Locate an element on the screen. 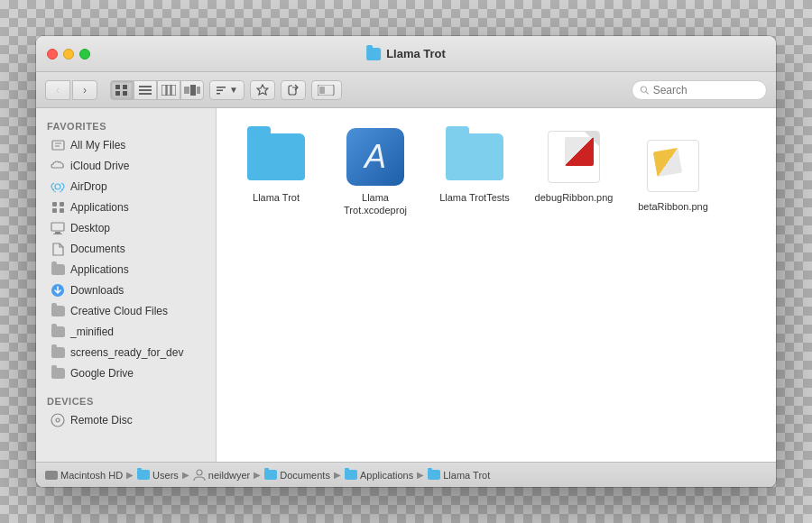 Image resolution: width=812 pixels, height=523 pixels. forward-button: › is located at coordinates (85, 90).